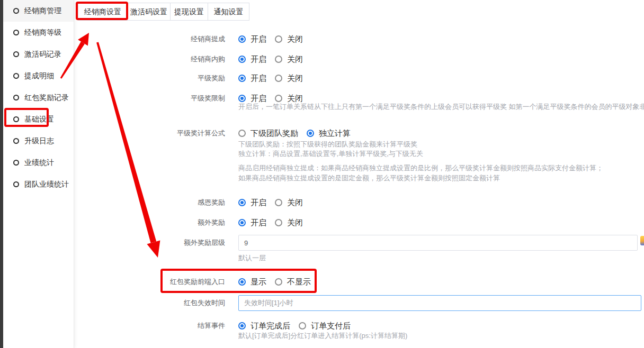 This screenshot has width=644, height=348. Describe the element at coordinates (440, 303) in the screenshot. I see `redpacket-expire-time-input` at that location.